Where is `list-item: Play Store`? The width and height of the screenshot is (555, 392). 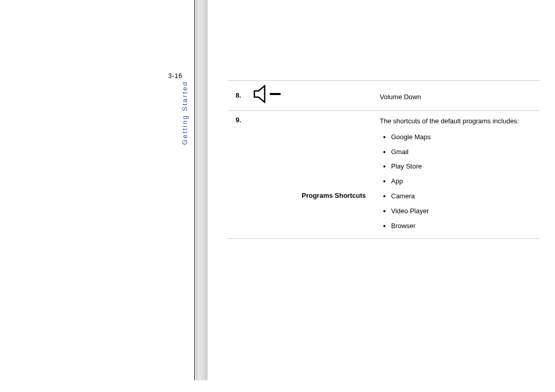 list-item: Play Store is located at coordinates (464, 166).